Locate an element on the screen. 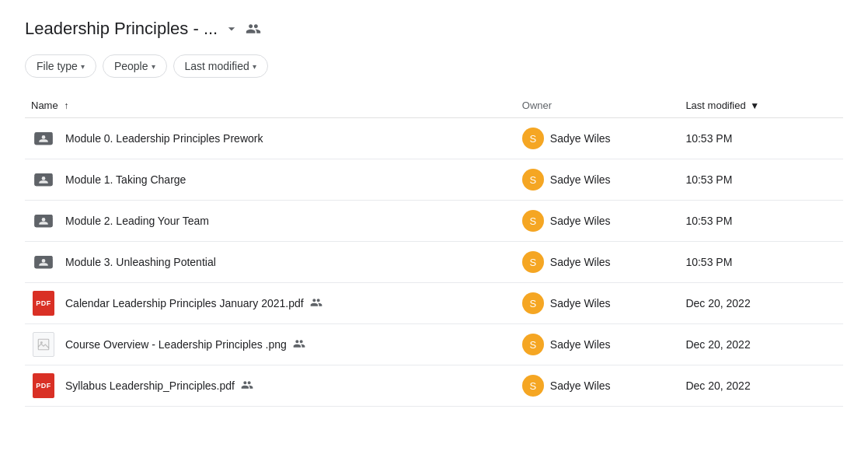  file-name: Module 0. Leadership Principles Prework is located at coordinates (164, 138).